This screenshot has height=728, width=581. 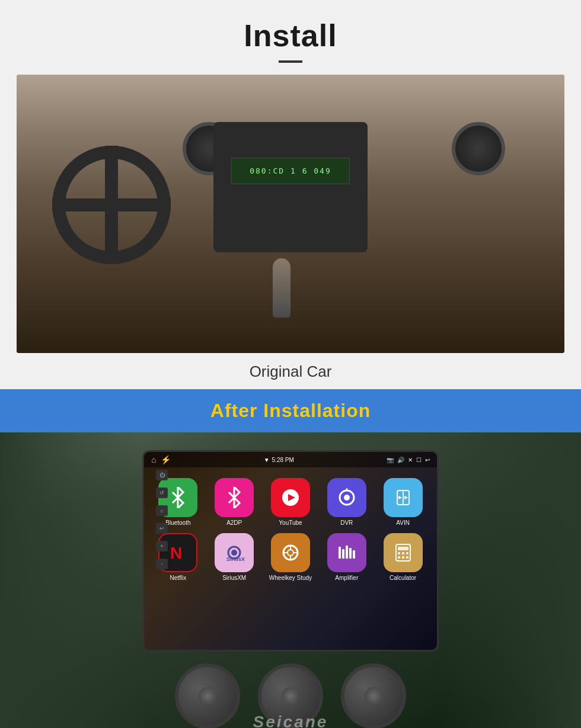 What do you see at coordinates (346, 522) in the screenshot?
I see `app-label-dvr: DVR` at bounding box center [346, 522].